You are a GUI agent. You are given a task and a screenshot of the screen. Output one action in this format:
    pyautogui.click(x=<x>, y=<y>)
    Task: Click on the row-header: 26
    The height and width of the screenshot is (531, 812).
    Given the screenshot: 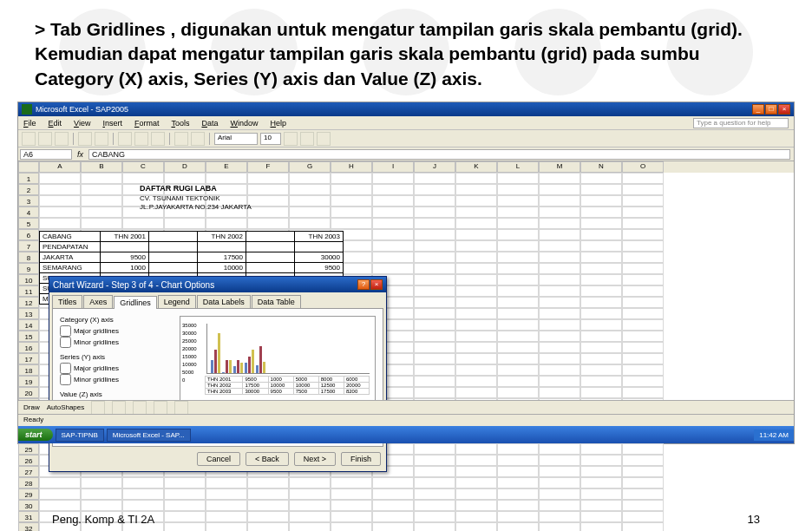 What is the action you would take?
    pyautogui.click(x=29, y=460)
    